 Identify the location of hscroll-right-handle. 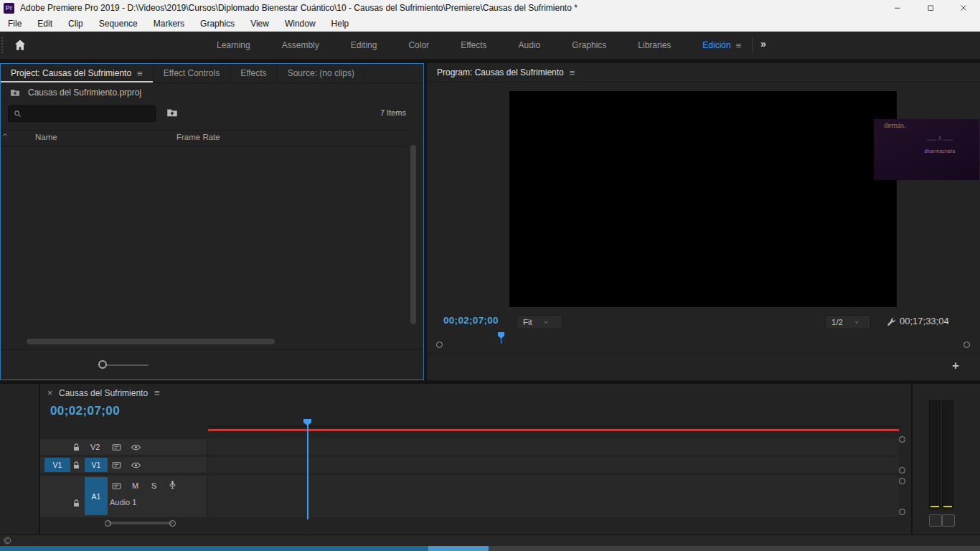
(172, 524).